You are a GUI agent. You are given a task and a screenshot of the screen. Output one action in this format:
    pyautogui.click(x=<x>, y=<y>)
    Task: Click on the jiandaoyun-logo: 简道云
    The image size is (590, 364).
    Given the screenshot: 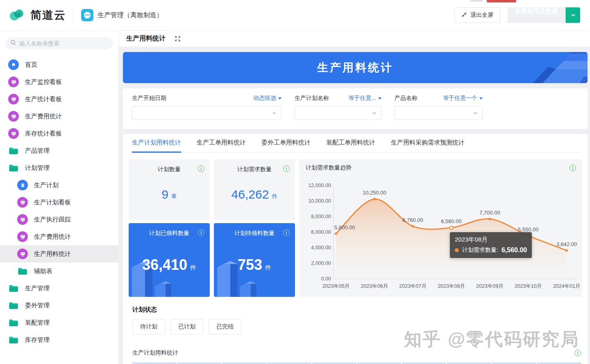 What is the action you would take?
    pyautogui.click(x=38, y=15)
    